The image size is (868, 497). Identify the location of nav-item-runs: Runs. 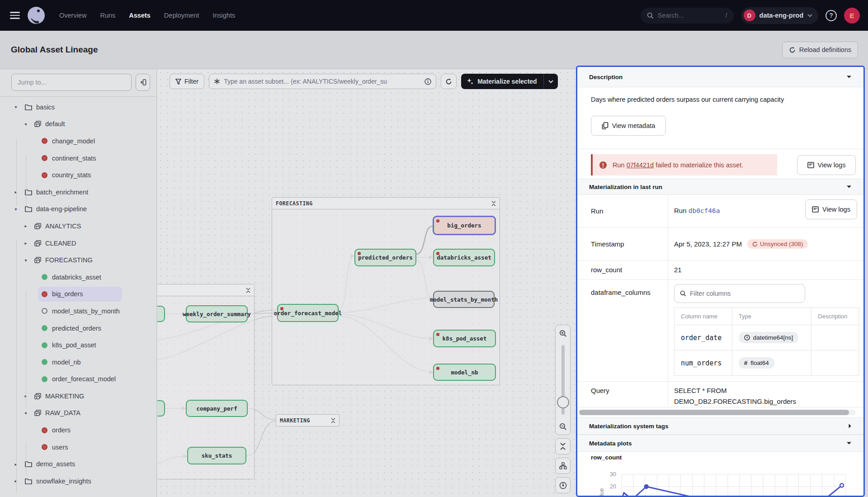
(108, 15).